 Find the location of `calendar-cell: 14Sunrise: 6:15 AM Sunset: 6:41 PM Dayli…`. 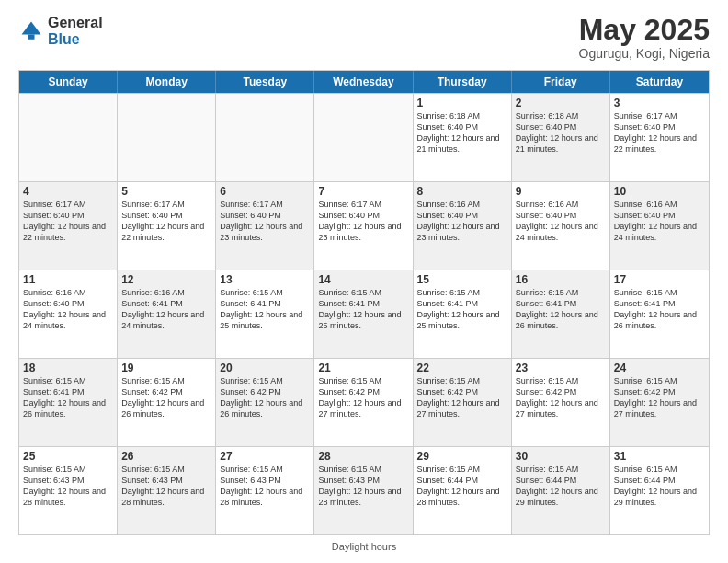

calendar-cell: 14Sunrise: 6:15 AM Sunset: 6:41 PM Dayli… is located at coordinates (364, 315).